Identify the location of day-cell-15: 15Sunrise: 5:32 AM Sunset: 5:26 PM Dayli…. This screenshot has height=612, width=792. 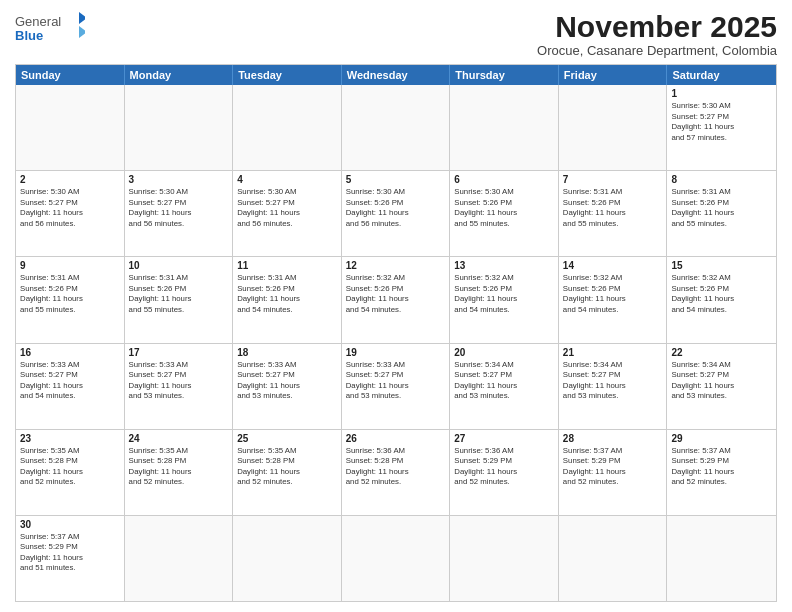
(722, 300).